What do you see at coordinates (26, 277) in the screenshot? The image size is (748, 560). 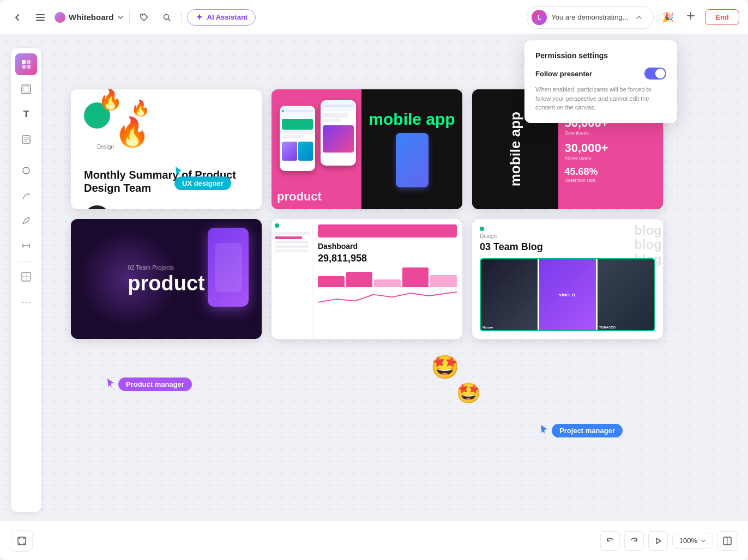 I see `sidebar-item-table` at bounding box center [26, 277].